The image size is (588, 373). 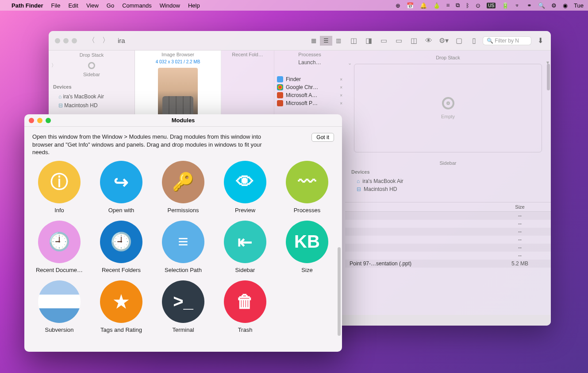 What do you see at coordinates (554, 5) in the screenshot?
I see `control-center-icon: ⚙` at bounding box center [554, 5].